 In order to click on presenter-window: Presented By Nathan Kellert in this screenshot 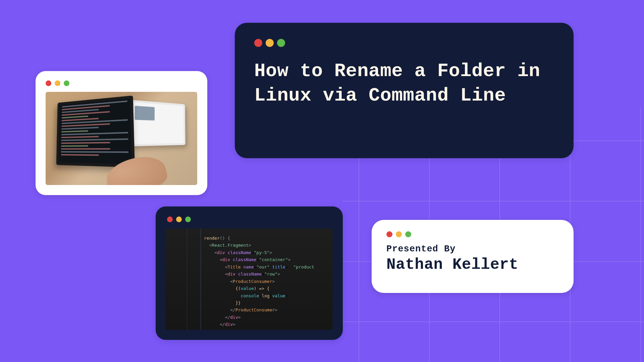, I will do `click(473, 256)`.